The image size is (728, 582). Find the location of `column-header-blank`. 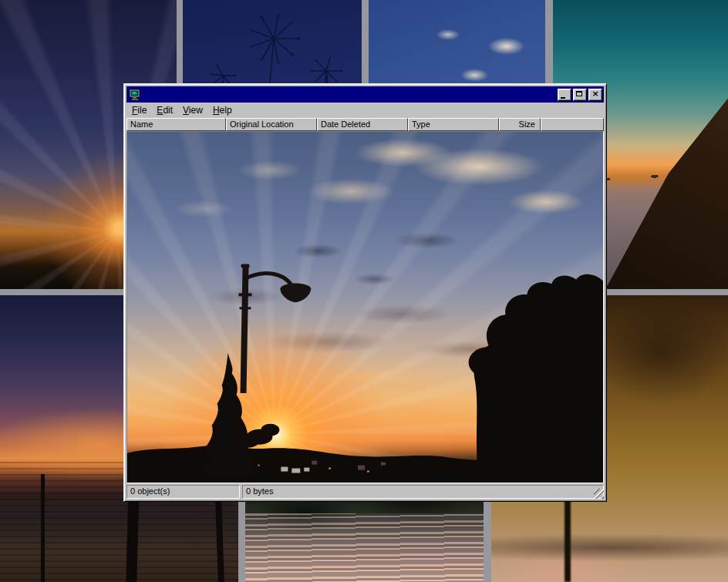

column-header-blank is located at coordinates (572, 125).